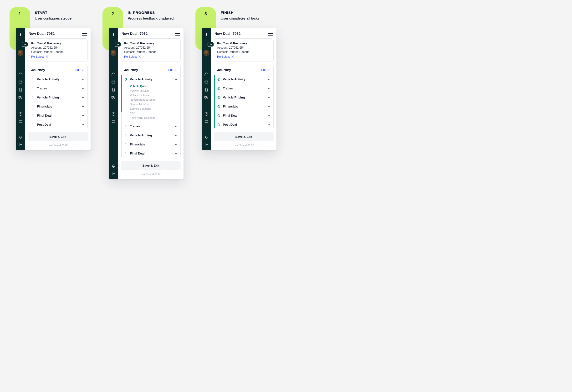  What do you see at coordinates (154, 100) in the screenshot?
I see `journey-subitem: Recommended Spec` at bounding box center [154, 100].